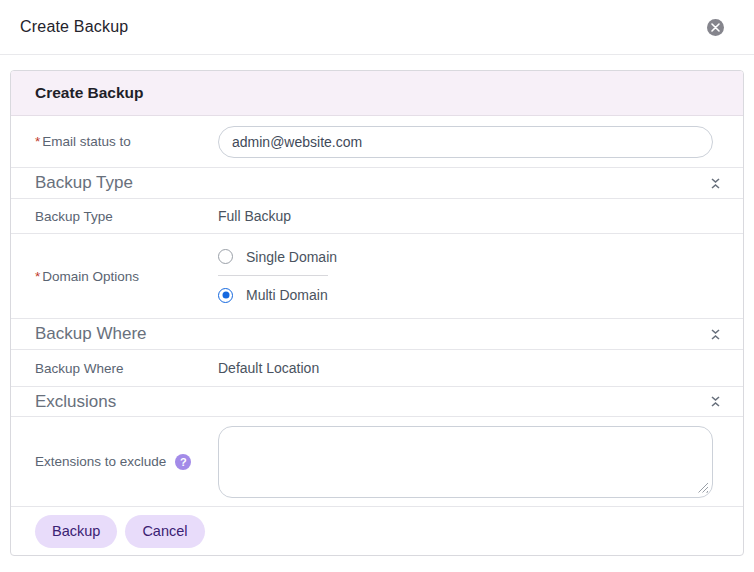 Image resolution: width=754 pixels, height=572 pixels. What do you see at coordinates (126, 462) in the screenshot?
I see `extensions-exclude-label: Extensions to exclude ?` at bounding box center [126, 462].